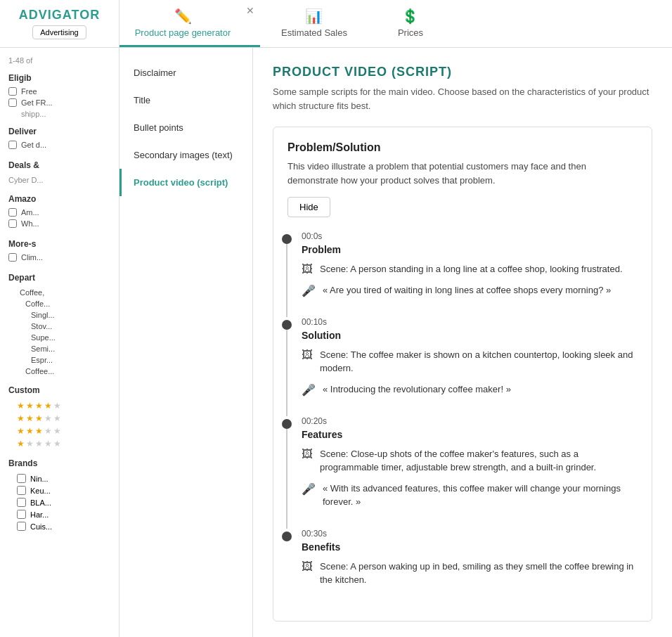  Describe the element at coordinates (59, 418) in the screenshot. I see `star-row-3a: ★ ★ ★ ★ ★` at that location.